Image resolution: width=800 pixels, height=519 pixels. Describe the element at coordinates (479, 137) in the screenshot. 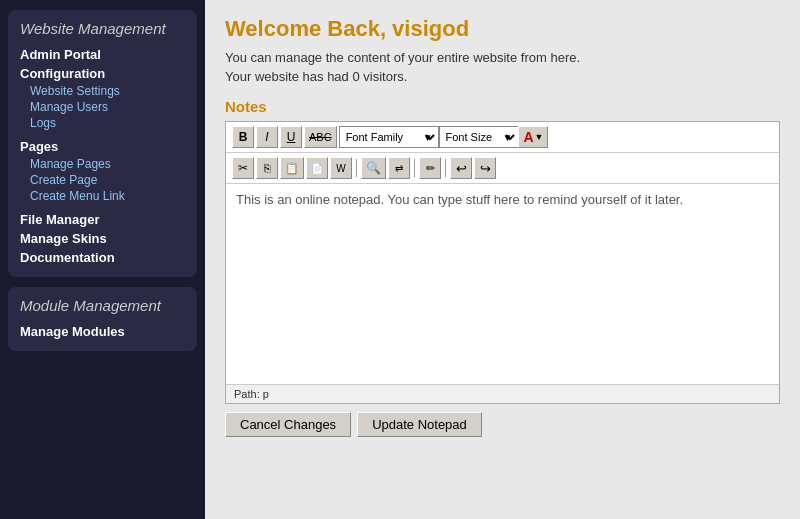

I see `font-size-select: Font Size 8 10 12 14 18 24 36` at that location.